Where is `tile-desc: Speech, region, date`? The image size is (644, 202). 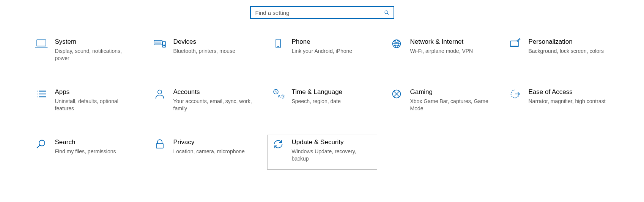 tile-desc: Speech, region, date is located at coordinates (317, 101).